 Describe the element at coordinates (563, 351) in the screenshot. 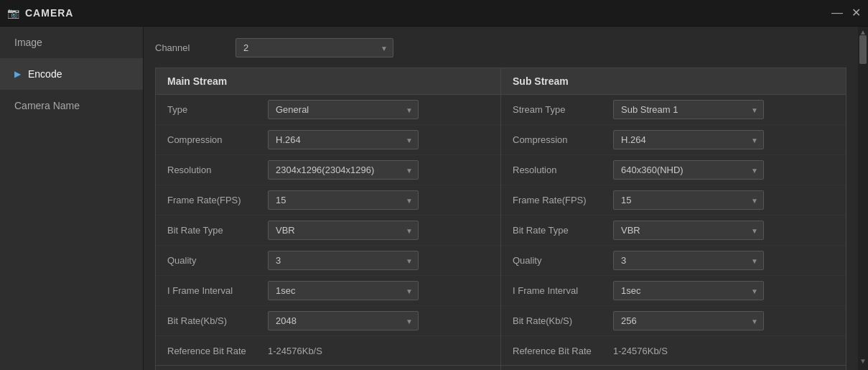

I see `sub-refbitrate-label: Reference Bit Rate` at that location.